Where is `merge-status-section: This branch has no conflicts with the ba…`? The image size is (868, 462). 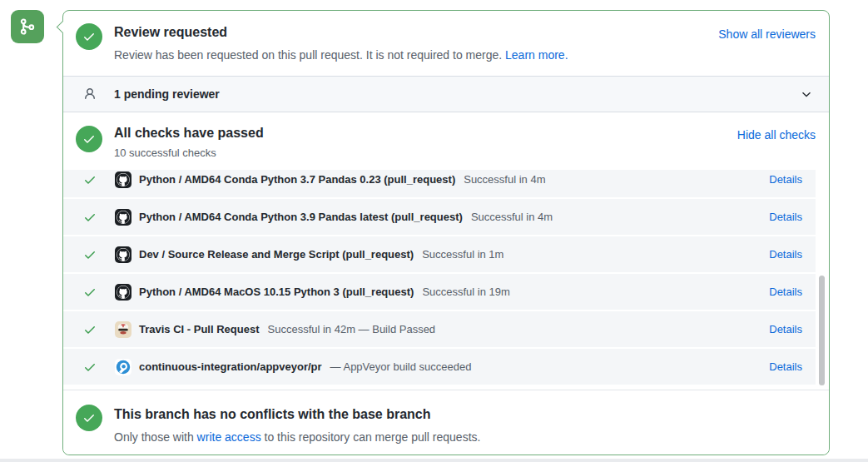 merge-status-section: This branch has no conflicts with the ba… is located at coordinates (446, 422).